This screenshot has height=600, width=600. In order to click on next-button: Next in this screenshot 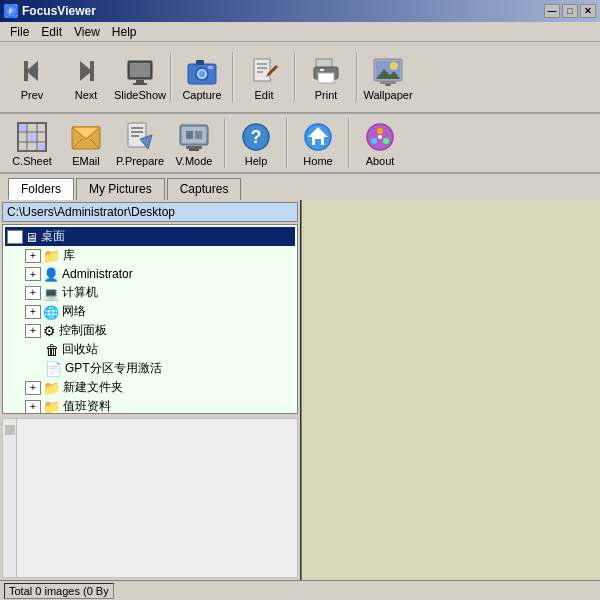, I will do `click(86, 77)`.